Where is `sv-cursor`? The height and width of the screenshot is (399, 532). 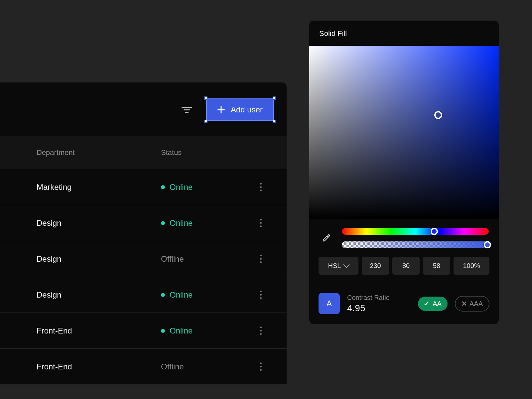
sv-cursor is located at coordinates (438, 115).